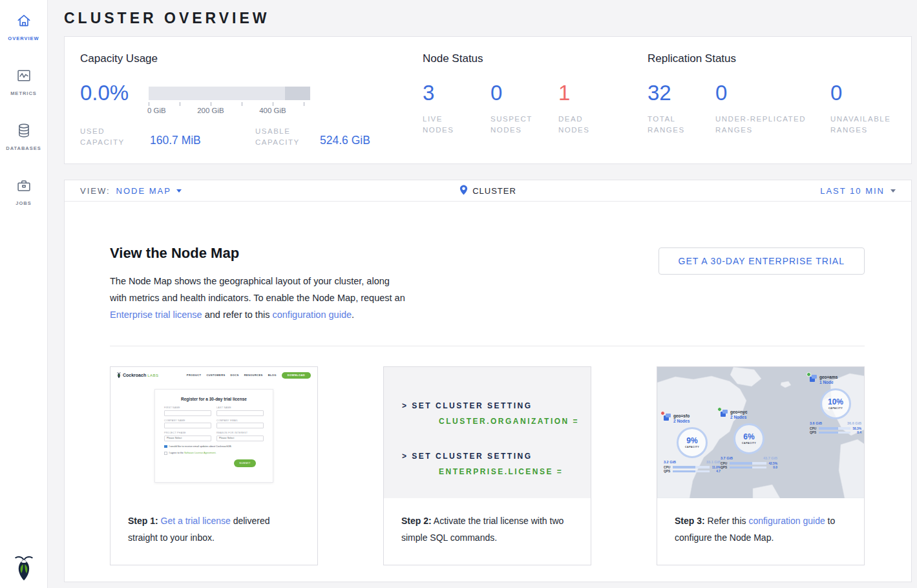  I want to click on enterprise-trial-button: GET A 30-DAY ENTERPRISE TRIAL, so click(762, 261).